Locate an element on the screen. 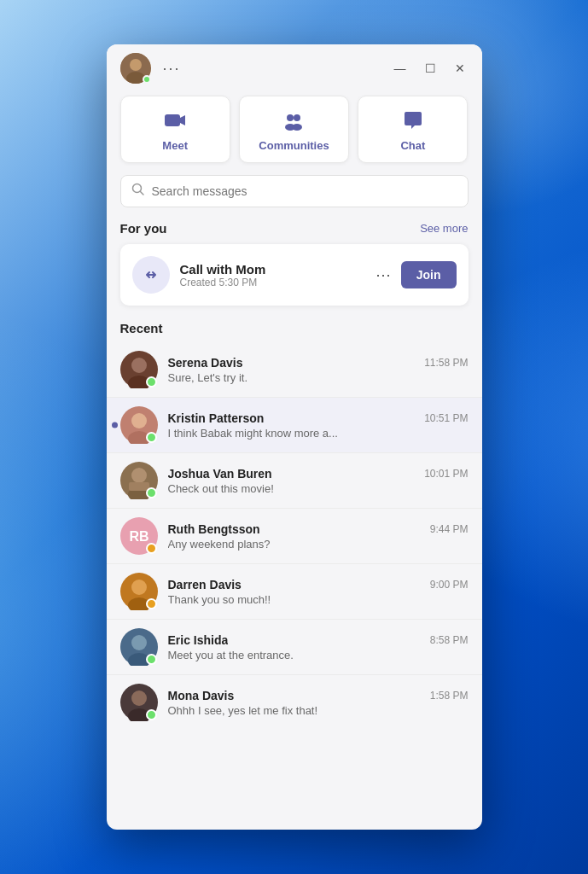 The height and width of the screenshot is (874, 588). communities-label: Communities is located at coordinates (294, 145).